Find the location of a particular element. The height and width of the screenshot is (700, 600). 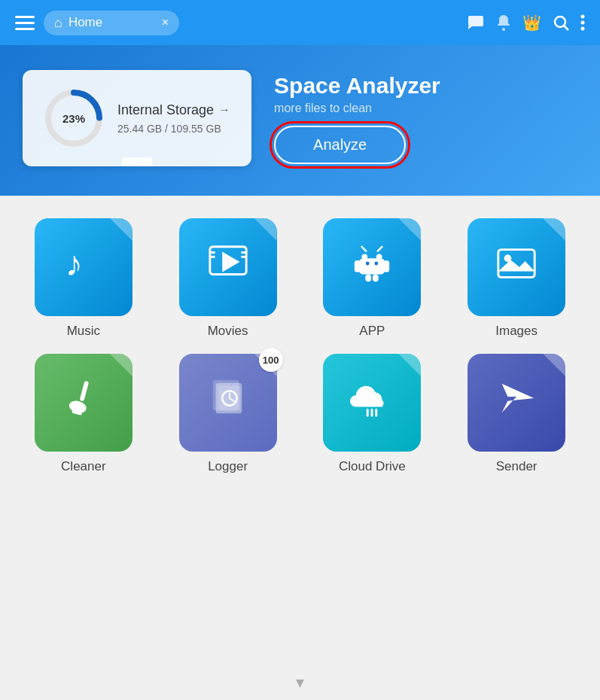

analyze-button: Analyze is located at coordinates (340, 145).